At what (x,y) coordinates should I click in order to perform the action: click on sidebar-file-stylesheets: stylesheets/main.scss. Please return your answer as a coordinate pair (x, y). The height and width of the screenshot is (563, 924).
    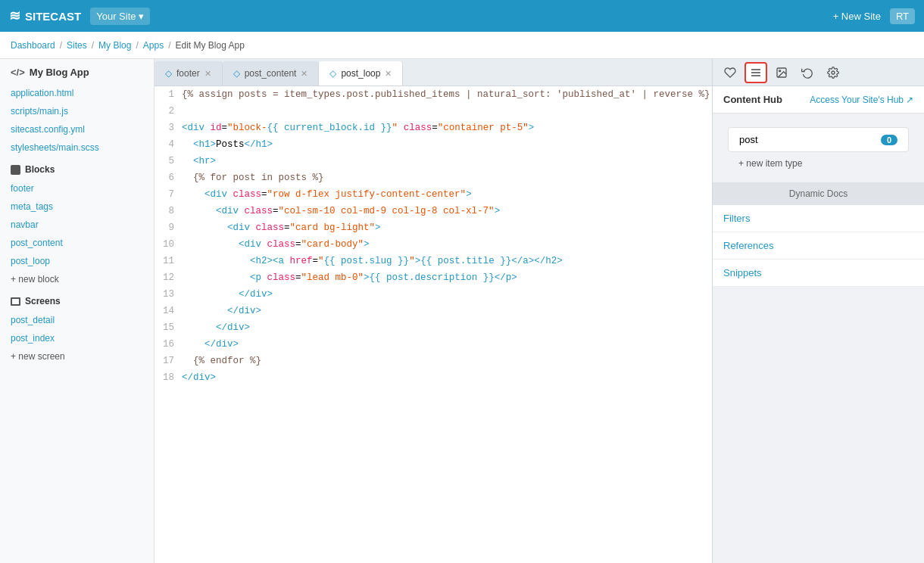
    Looking at the image, I should click on (77, 148).